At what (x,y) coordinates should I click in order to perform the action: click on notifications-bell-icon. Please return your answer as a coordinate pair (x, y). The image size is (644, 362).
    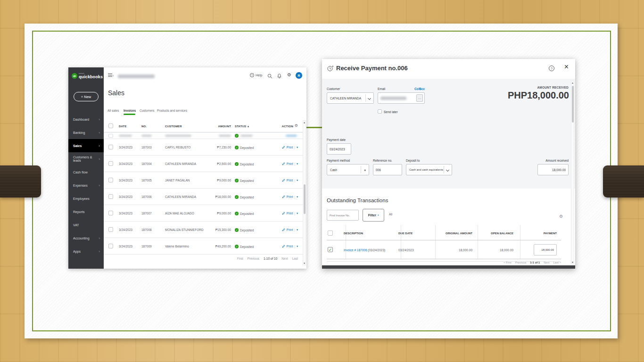
    Looking at the image, I should click on (279, 76).